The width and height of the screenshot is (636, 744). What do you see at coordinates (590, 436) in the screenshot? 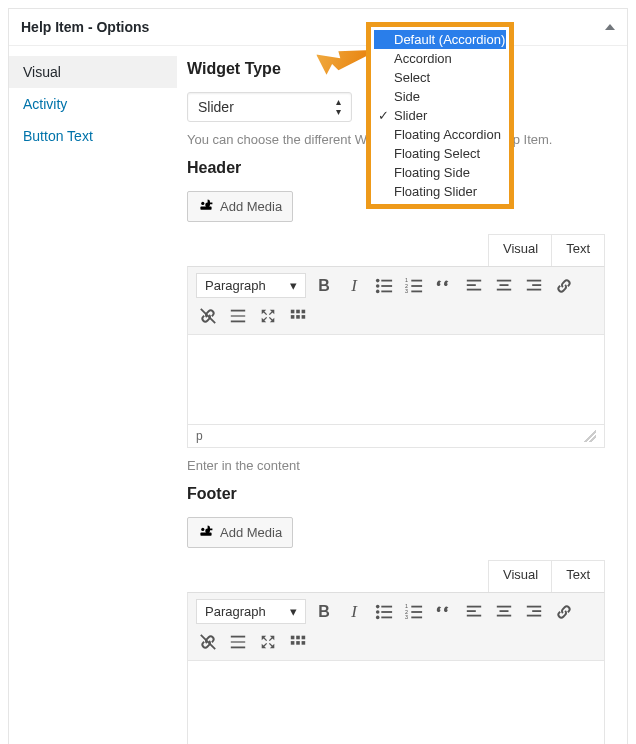
I see `resize-grip-icon` at bounding box center [590, 436].